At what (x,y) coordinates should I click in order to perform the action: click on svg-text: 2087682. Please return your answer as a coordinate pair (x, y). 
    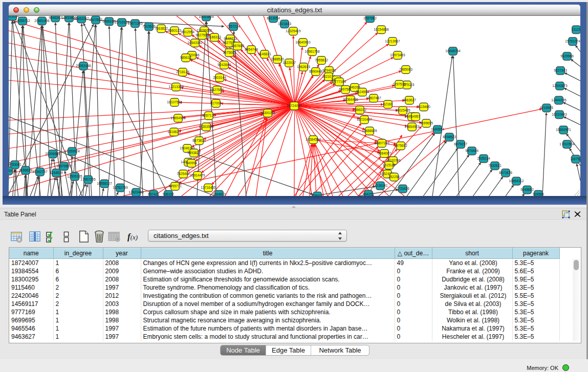
    Looking at the image, I should click on (370, 18).